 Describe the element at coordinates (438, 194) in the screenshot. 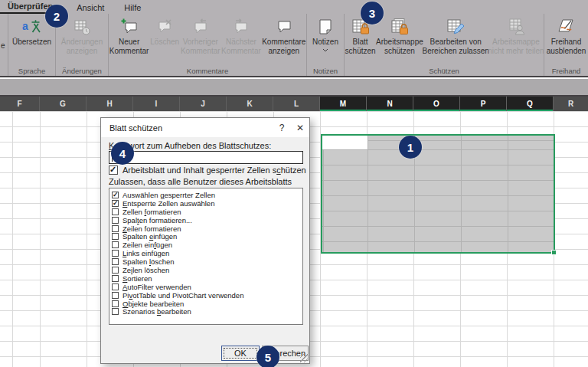

I see `selected-range` at that location.